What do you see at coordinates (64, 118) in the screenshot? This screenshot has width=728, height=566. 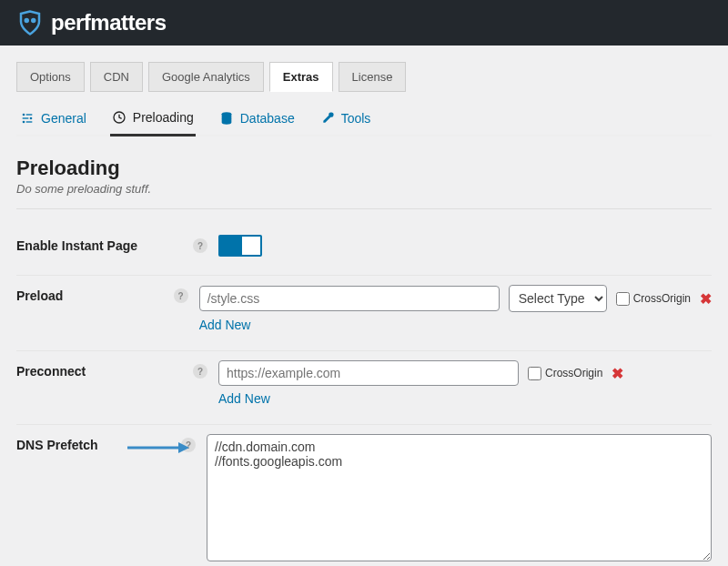 I see `subtab-label: General` at bounding box center [64, 118].